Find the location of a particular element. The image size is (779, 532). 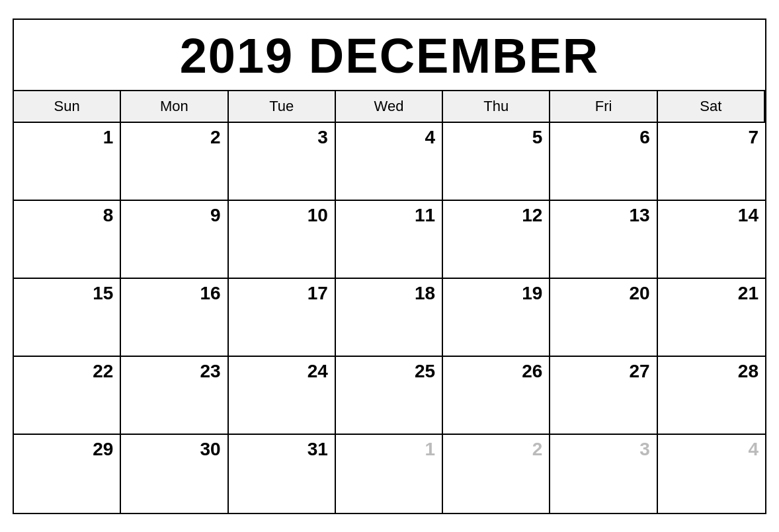

day-number: 15 is located at coordinates (65, 293).